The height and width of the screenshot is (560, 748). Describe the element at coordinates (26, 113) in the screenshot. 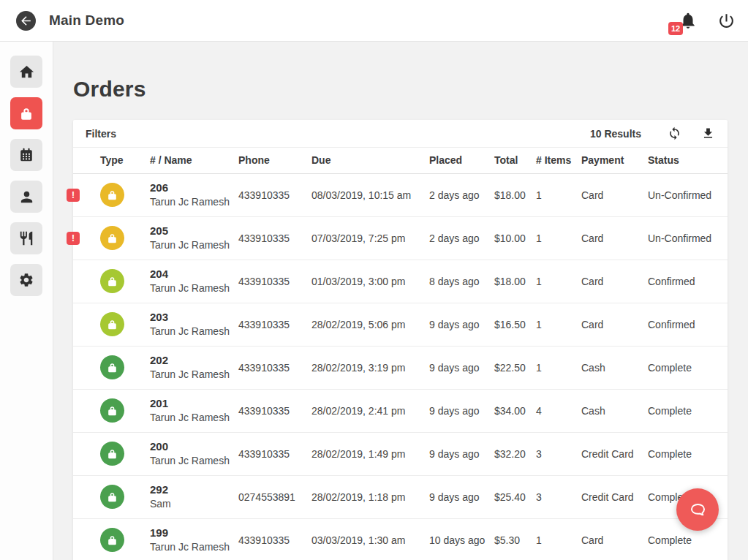

I see `sidebar-item-orders` at that location.